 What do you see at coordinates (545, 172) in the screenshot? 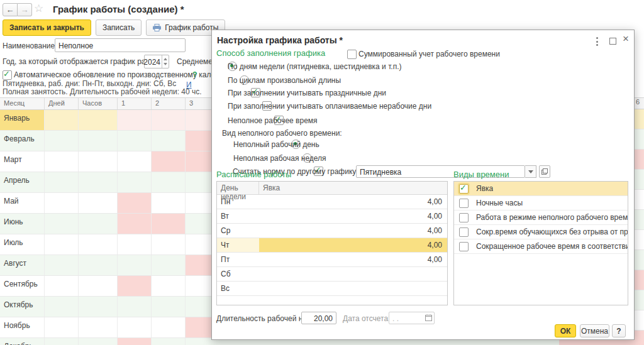
I see `norm-schedule-open-button` at bounding box center [545, 172].